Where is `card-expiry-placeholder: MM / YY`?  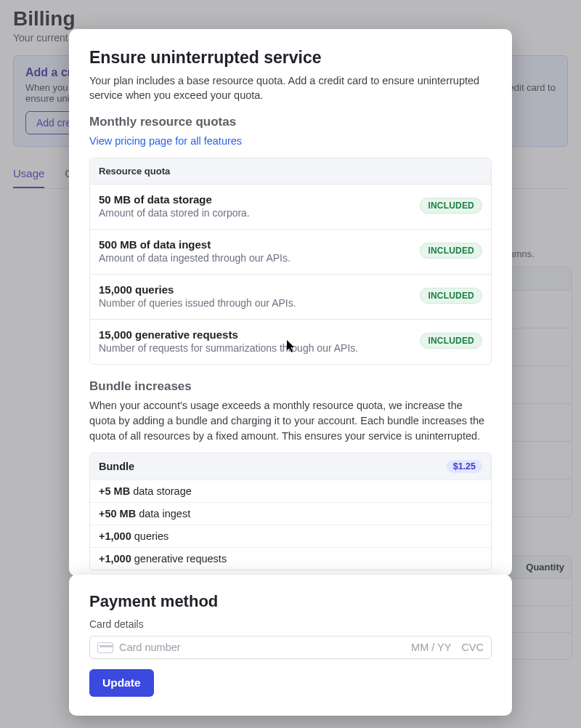
card-expiry-placeholder: MM / YY is located at coordinates (431, 647).